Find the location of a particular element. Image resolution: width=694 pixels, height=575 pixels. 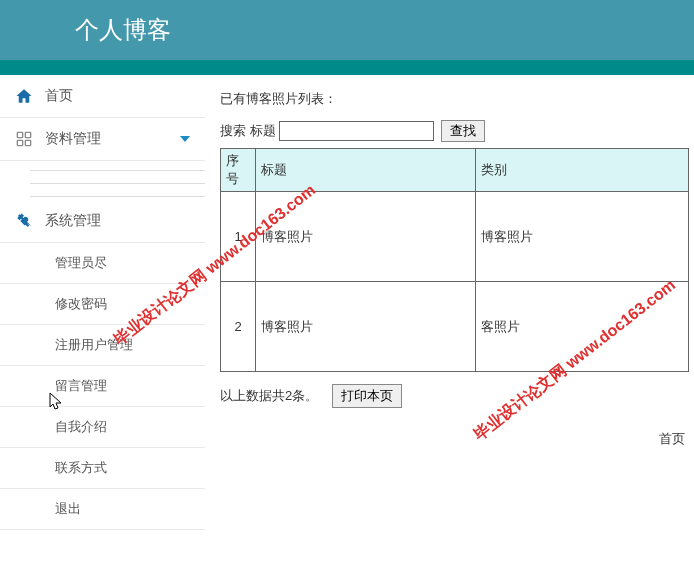

cell-seq: 1 is located at coordinates (238, 237).